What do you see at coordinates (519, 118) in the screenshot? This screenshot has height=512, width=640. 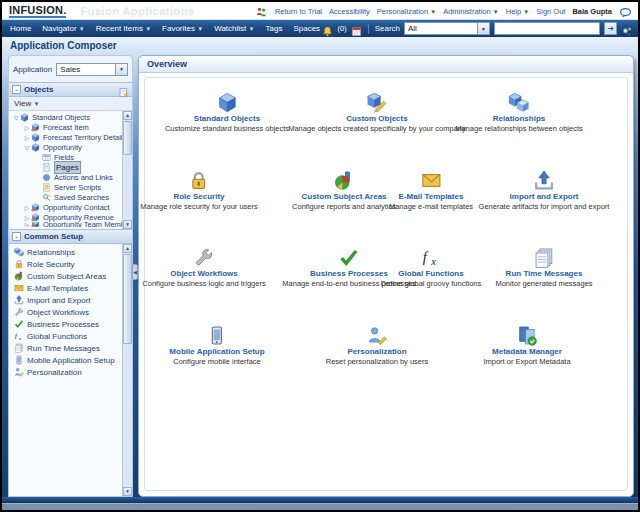 I see `tile-title: Relationships` at bounding box center [519, 118].